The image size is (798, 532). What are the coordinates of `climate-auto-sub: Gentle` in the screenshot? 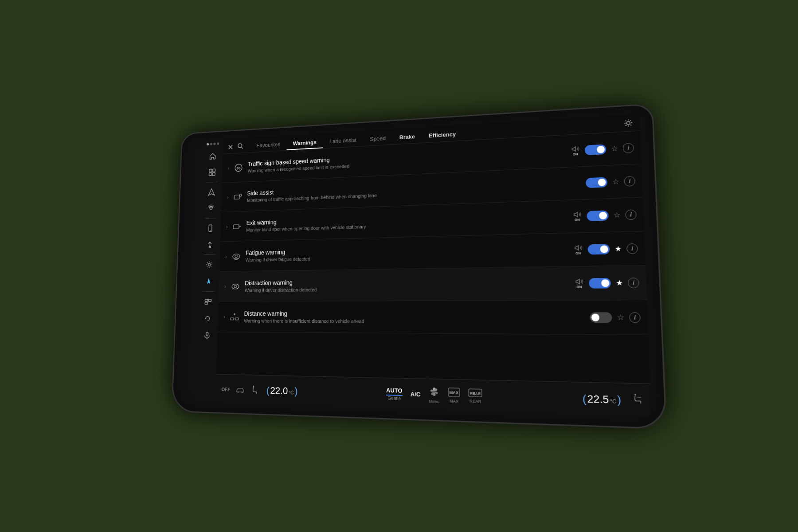 It's located at (395, 398).